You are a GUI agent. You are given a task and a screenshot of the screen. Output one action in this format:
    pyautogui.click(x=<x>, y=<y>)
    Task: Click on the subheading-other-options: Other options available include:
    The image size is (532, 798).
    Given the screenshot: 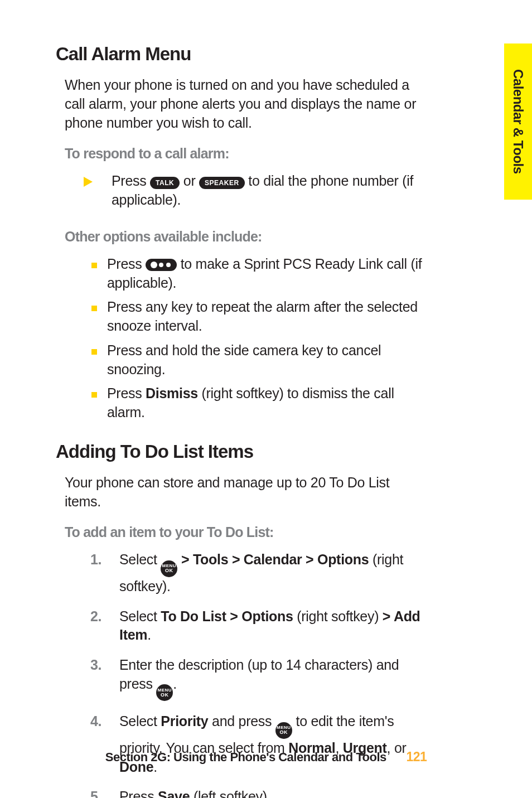 What is the action you would take?
    pyautogui.click(x=244, y=236)
    